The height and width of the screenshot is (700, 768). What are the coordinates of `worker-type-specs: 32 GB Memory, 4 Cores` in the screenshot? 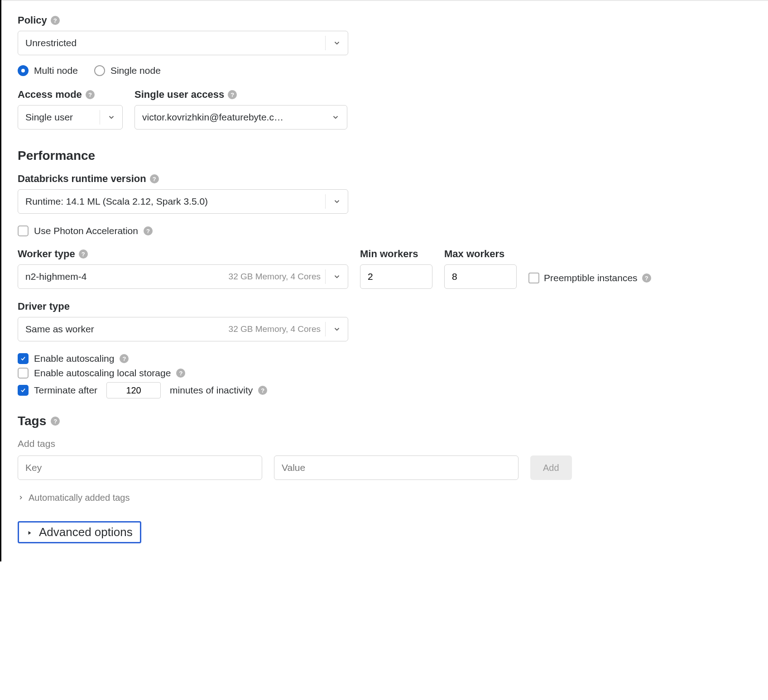 It's located at (277, 277).